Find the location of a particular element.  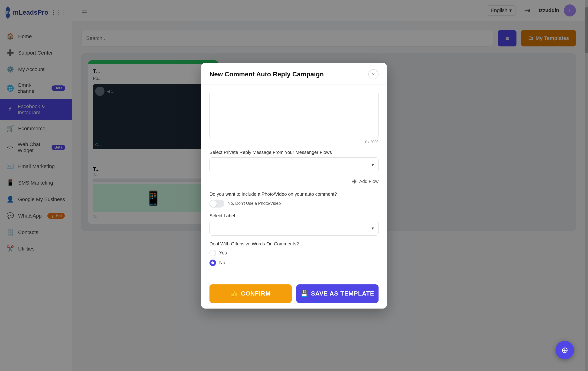

offensive-words-label: Deal With Offensive Words On Comments? is located at coordinates (294, 244).